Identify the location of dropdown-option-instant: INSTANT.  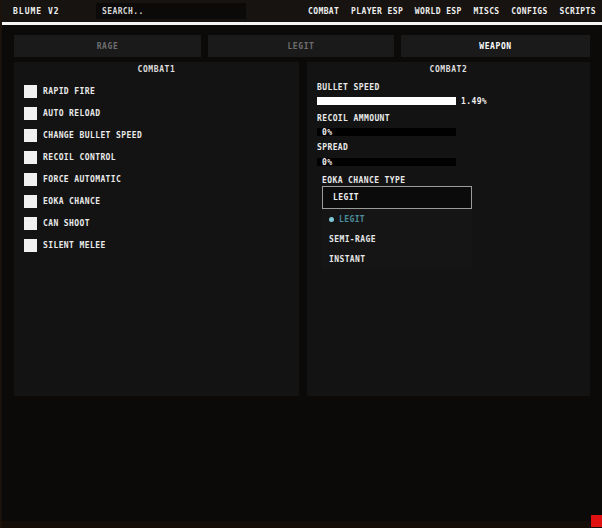
(397, 259).